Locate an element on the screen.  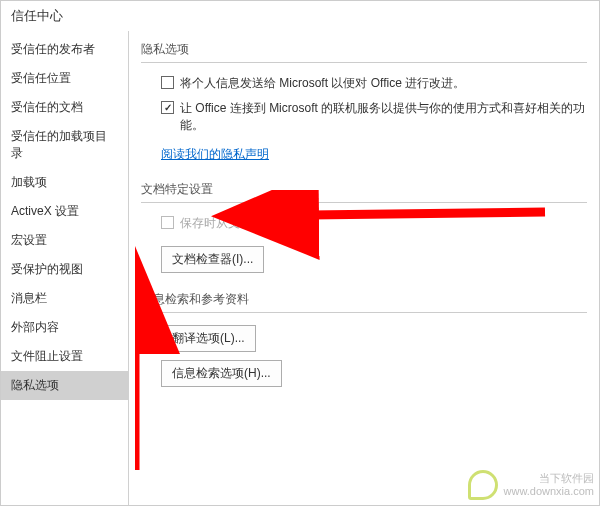
sidebar-item-protected-view: 受保护的视图 is located at coordinates (64, 270).